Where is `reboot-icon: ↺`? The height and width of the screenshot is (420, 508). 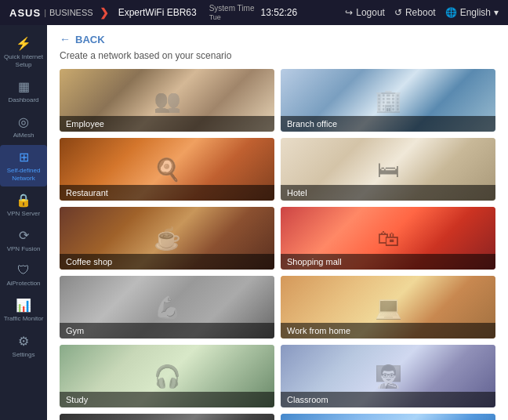
reboot-icon: ↺ is located at coordinates (398, 13).